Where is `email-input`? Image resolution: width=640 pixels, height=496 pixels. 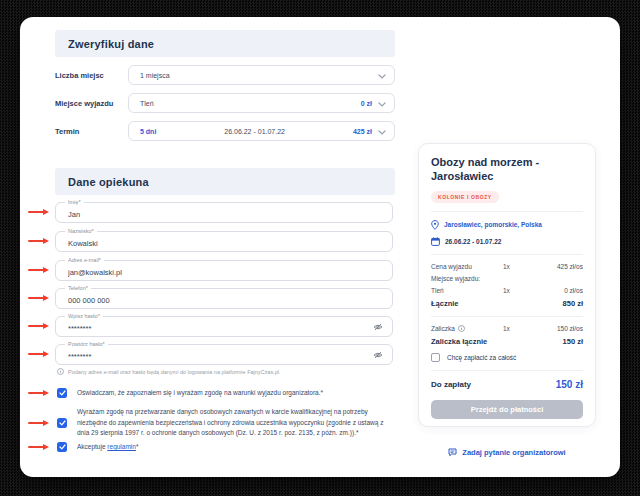
email-input is located at coordinates (224, 270).